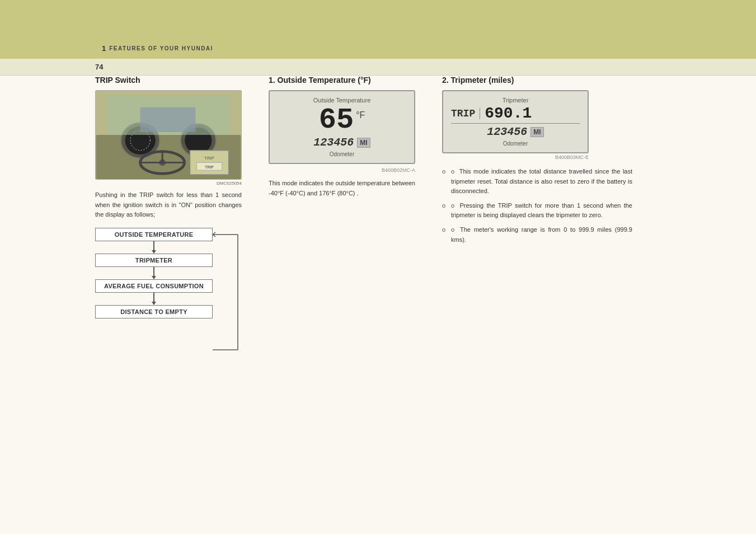 The image size is (756, 534). Describe the element at coordinates (537, 181) in the screenshot. I see `bullet-item-0: o This mode indicates the total distance…` at that location.